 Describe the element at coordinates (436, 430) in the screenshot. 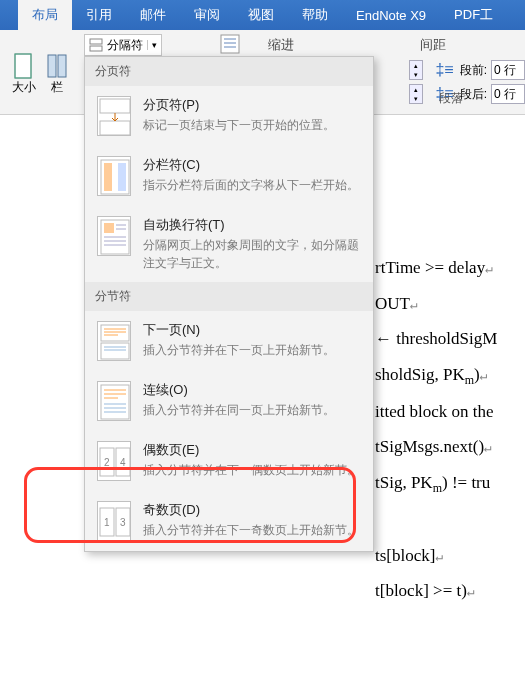

I see `document-content: rtTime >= delay↵ OUT↵ ← thresholdSigM sh…` at that location.